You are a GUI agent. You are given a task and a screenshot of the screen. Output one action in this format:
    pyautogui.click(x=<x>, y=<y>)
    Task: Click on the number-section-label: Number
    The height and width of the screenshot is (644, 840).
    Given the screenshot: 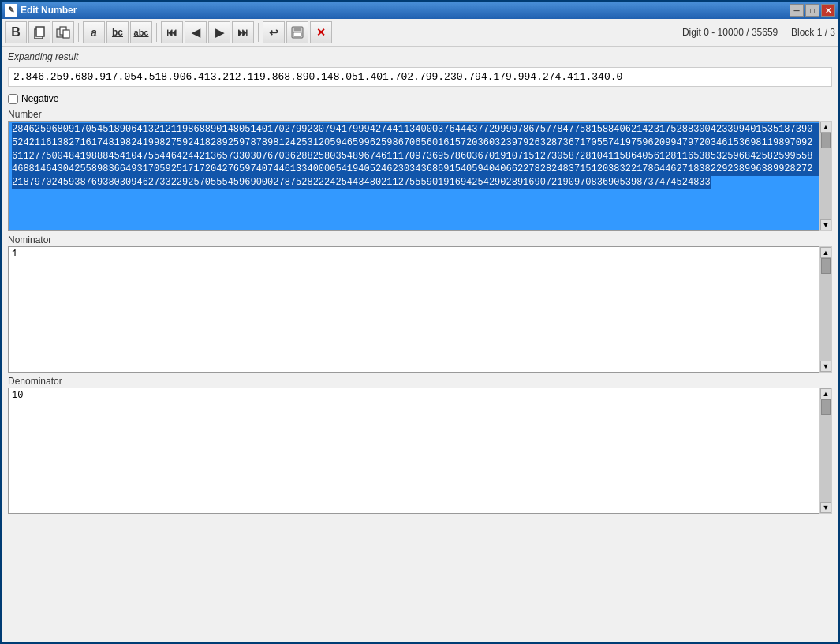 What is the action you would take?
    pyautogui.click(x=420, y=114)
    